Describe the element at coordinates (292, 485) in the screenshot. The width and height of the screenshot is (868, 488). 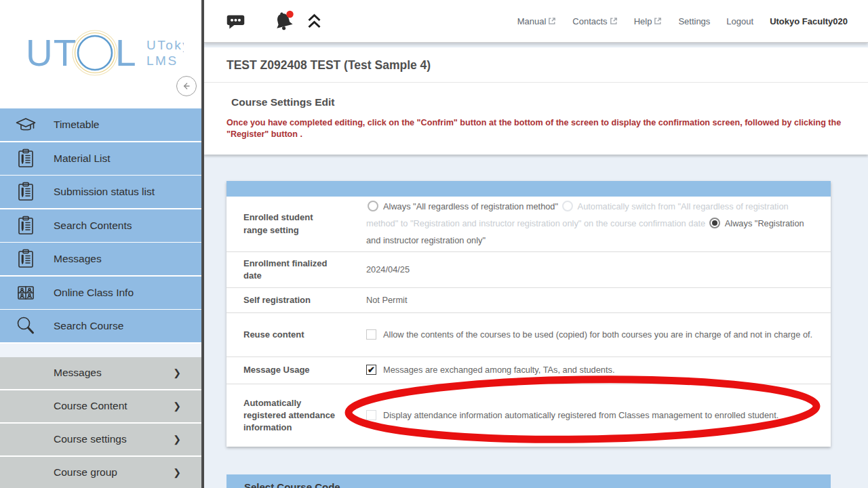
I see `next-section-title: Select Course Code` at that location.